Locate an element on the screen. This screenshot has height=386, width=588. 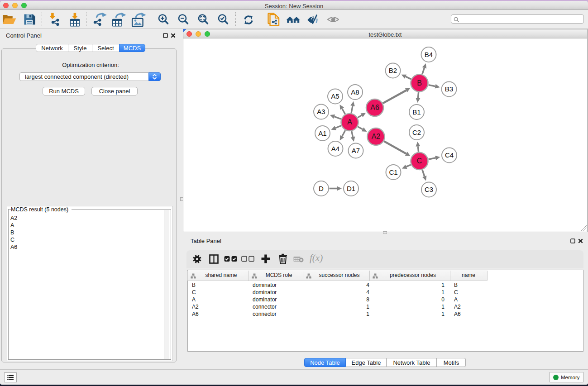
svg-text: B4 is located at coordinates (429, 54).